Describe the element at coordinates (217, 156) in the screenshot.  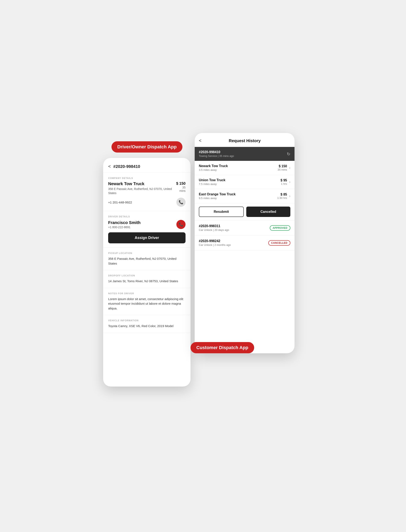
I see `active-request-sub: Towing Service | 35 mins ago` at that location.